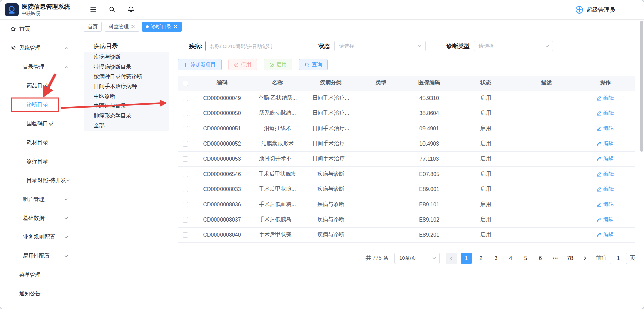 Image resolution: width=644 pixels, height=309 pixels. Describe the element at coordinates (38, 256) in the screenshot. I see `sidebar-item-usability-config: 易用性配置` at that location.